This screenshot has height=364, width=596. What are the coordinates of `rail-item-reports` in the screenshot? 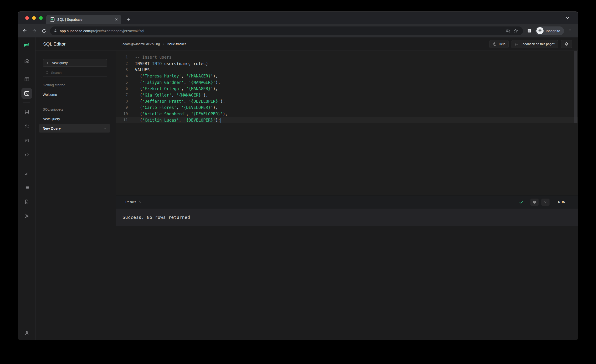 It's located at (27, 173).